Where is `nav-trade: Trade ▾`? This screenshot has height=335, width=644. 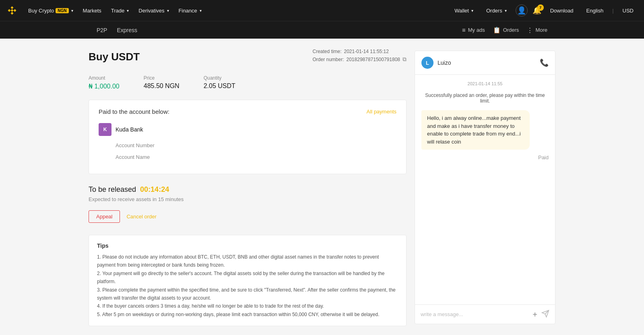 nav-trade: Trade ▾ is located at coordinates (120, 10).